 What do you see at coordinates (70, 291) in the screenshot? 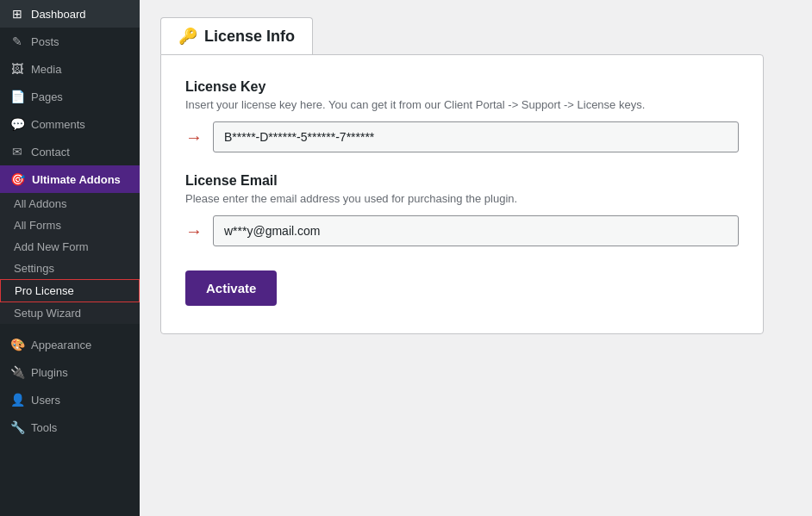
I see `sidebar-item-pro-license: Pro License` at bounding box center [70, 291].